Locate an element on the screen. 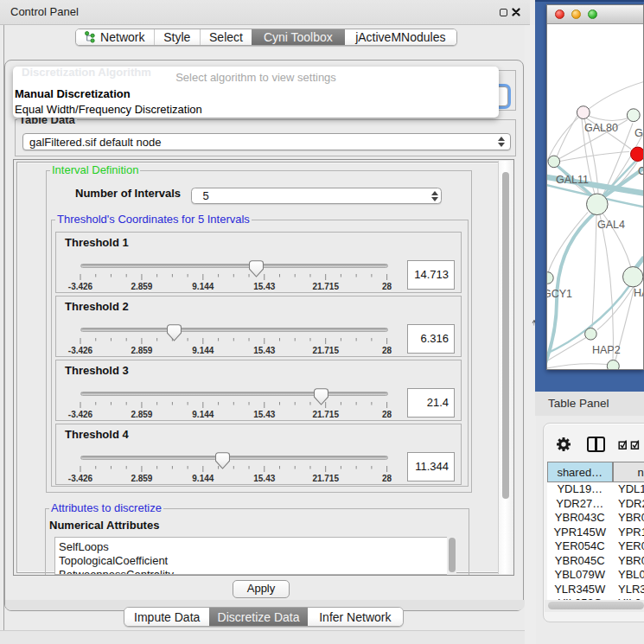 This screenshot has height=644, width=644. svg-text: GAL80 is located at coordinates (602, 128).